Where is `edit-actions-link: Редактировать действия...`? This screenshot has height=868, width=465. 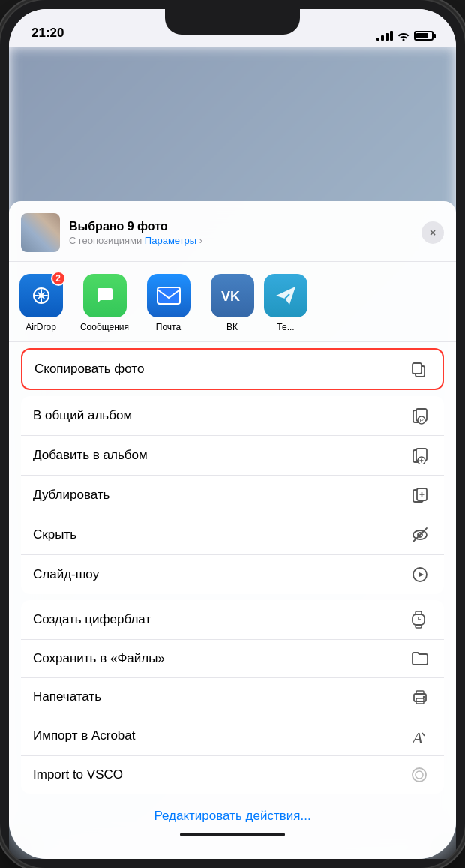 edit-actions-link: Редактировать действия... is located at coordinates (232, 816).